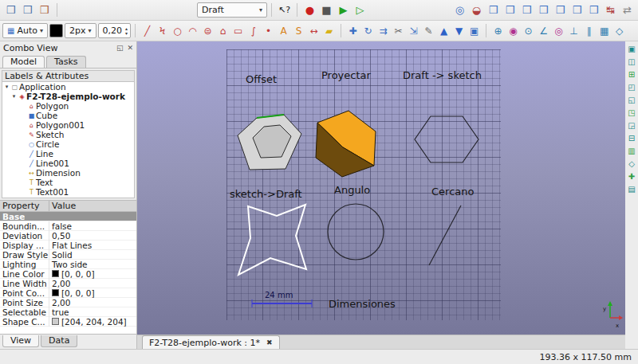 Image resolution: width=638 pixels, height=364 pixels. Describe the element at coordinates (177, 30) in the screenshot. I see `draft-circle-icon: ○` at that location.